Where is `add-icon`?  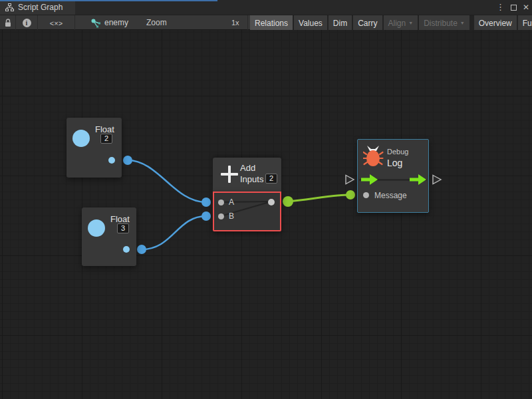 add-icon is located at coordinates (229, 174).